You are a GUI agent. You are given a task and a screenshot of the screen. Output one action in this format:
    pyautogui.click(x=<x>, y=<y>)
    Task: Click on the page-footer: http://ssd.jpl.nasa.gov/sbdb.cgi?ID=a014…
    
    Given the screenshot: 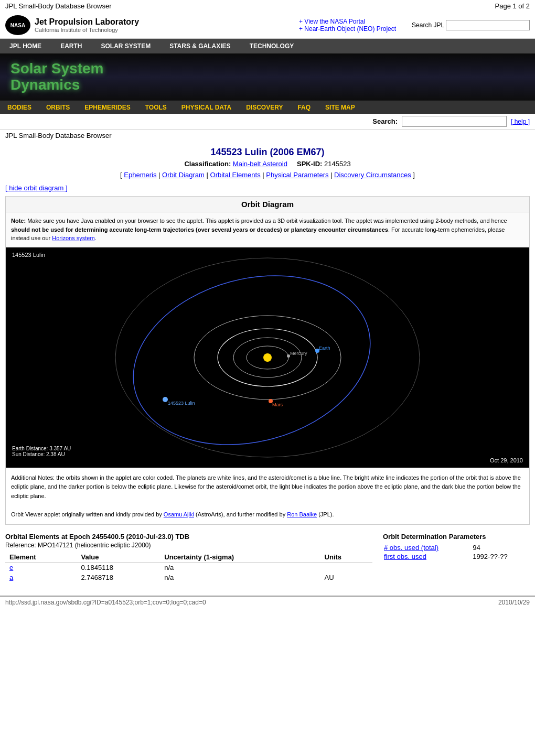 What is the action you would take?
    pyautogui.click(x=268, y=602)
    